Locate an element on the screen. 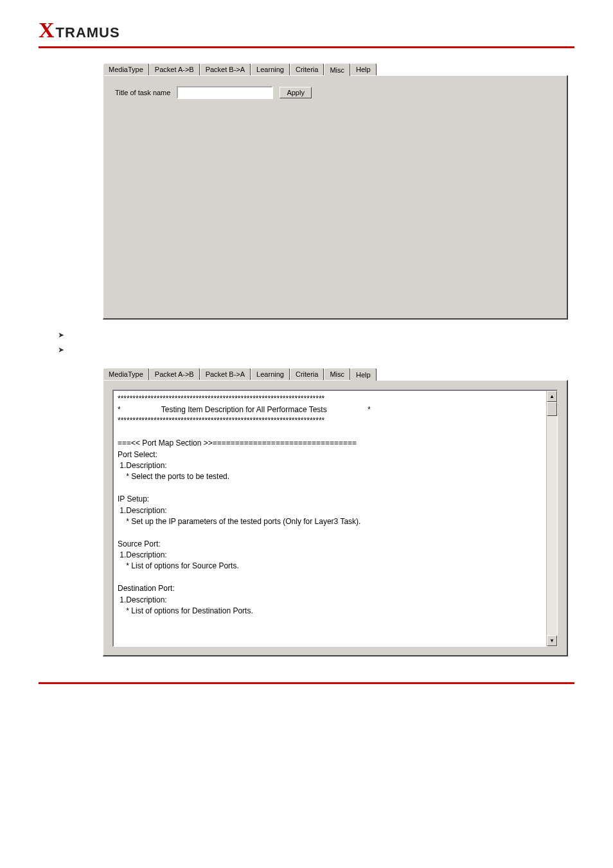  apply-button: Apply is located at coordinates (296, 93).